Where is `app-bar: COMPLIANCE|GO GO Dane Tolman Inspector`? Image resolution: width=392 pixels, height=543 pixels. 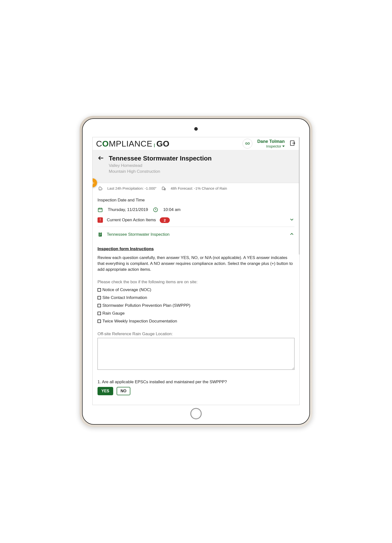
app-bar: COMPLIANCE|GO GO Dane Tolman Inspector is located at coordinates (196, 144).